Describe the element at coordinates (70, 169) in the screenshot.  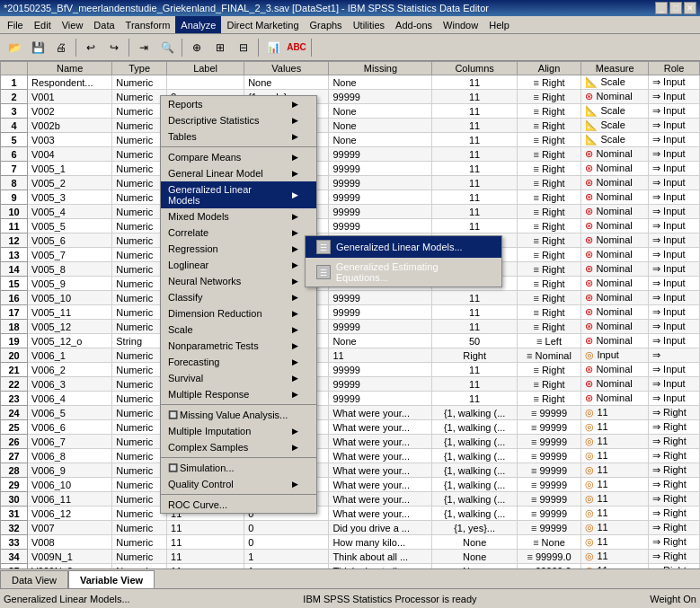
I see `var-name: V005_1` at that location.